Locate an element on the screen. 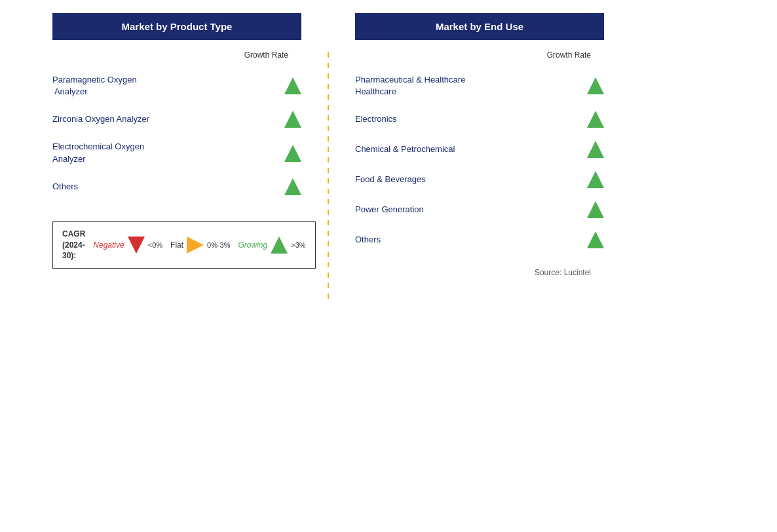 The width and height of the screenshot is (777, 532). legend-growing-range: >3% is located at coordinates (298, 245).